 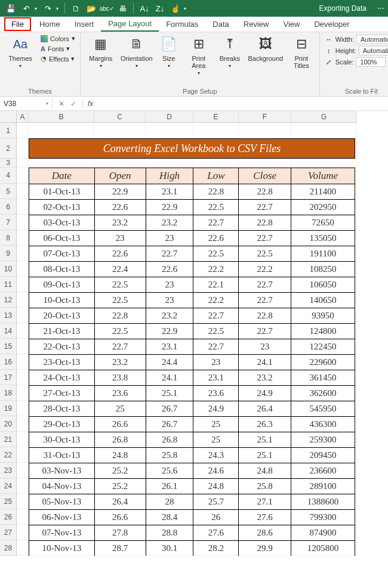 I want to click on table-row: 06-Oct-13232322.622.7135050, so click(x=192, y=239).